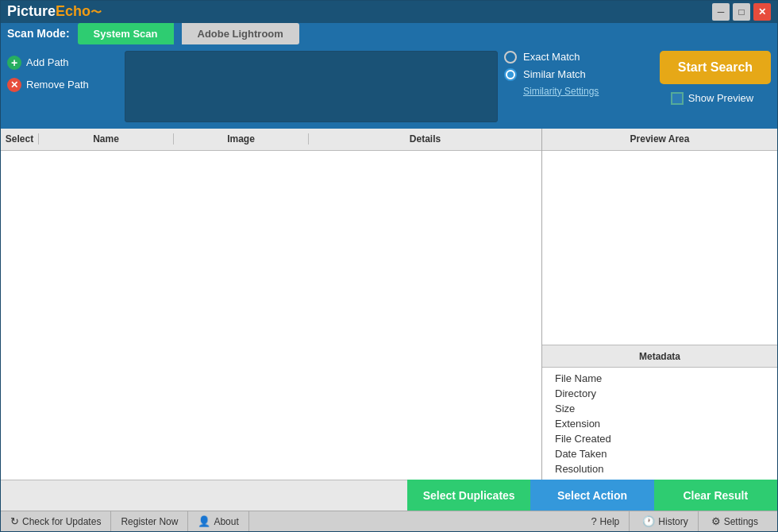 The height and width of the screenshot is (532, 778). Describe the element at coordinates (592, 495) in the screenshot. I see `action-bar-right: Select Duplicates Select Action Clear Re…` at that location.